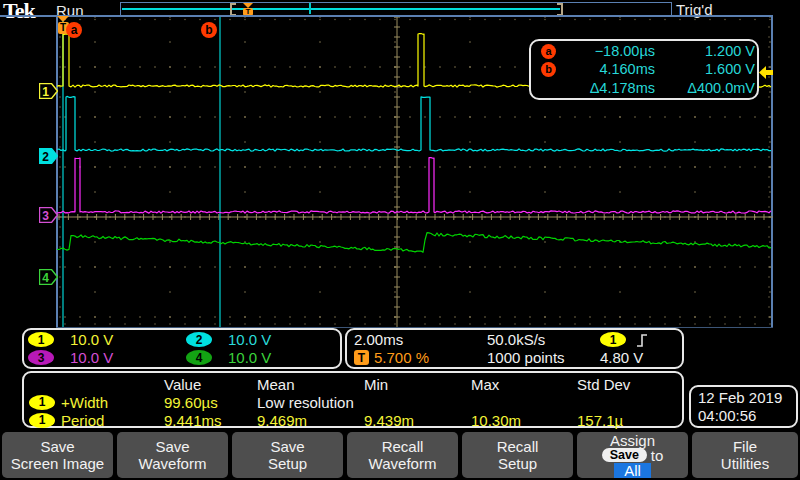  What do you see at coordinates (608, 88) in the screenshot?
I see `cursor-delta-time: Δ4.178ms` at bounding box center [608, 88].